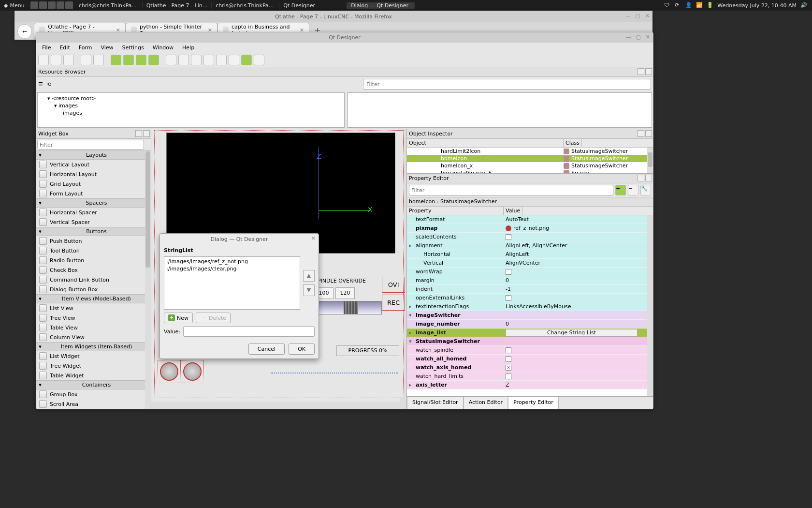  What do you see at coordinates (313, 238) in the screenshot?
I see `dialog-close-icon: ✕` at bounding box center [313, 238].